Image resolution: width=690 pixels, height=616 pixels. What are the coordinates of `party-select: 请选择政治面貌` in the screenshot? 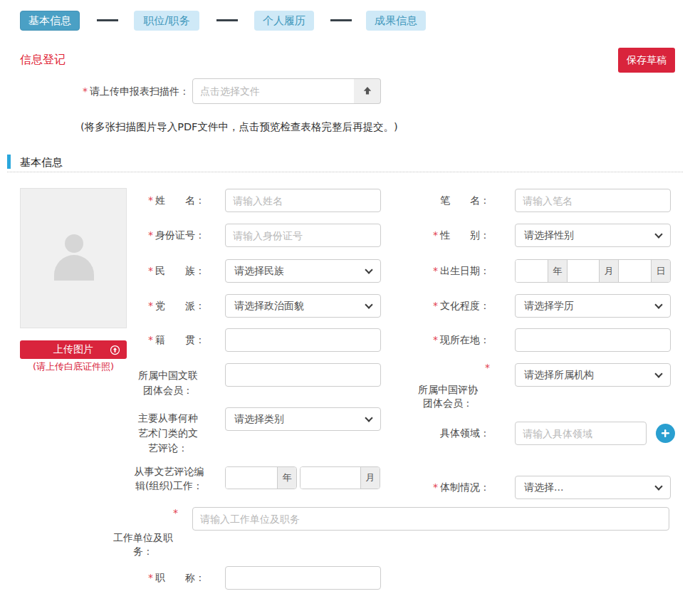 It's located at (303, 306).